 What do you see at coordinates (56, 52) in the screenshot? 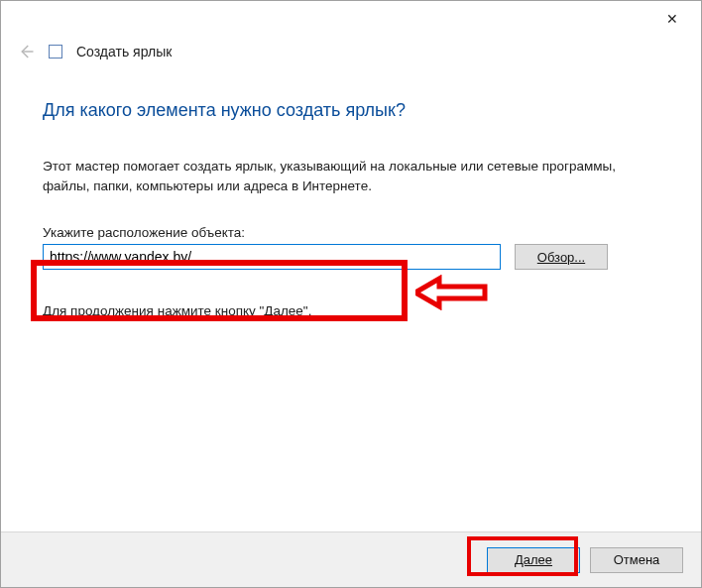
I see `shortcut-icon` at bounding box center [56, 52].